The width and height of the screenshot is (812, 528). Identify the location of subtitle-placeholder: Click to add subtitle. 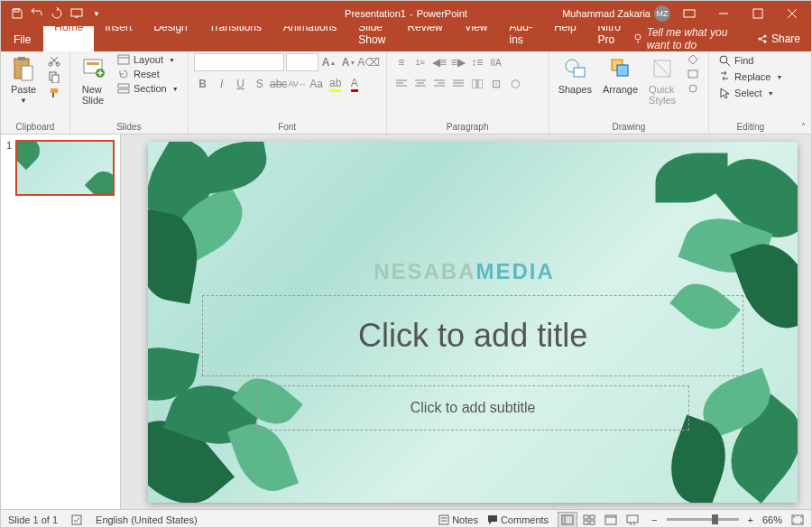
(473, 408).